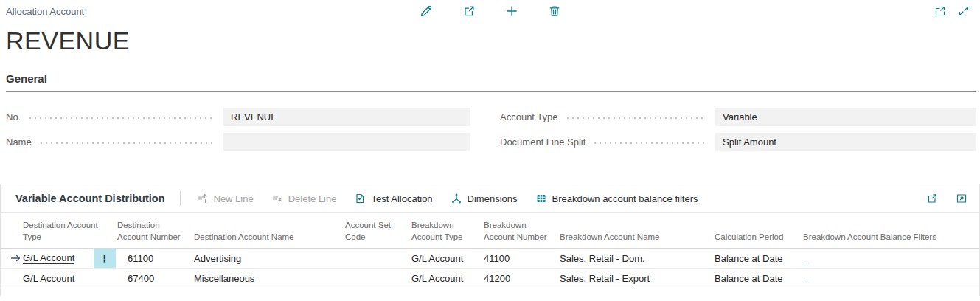 This screenshot has height=301, width=980. I want to click on page-title: REVENUE, so click(493, 41).